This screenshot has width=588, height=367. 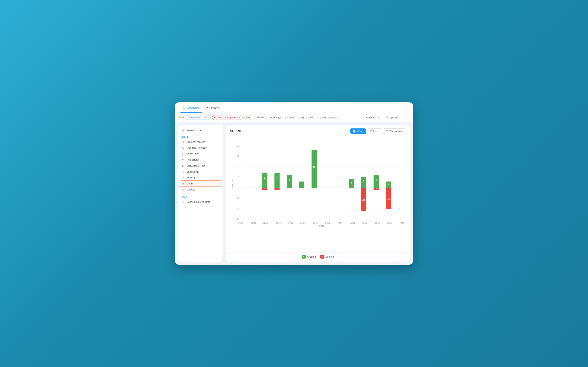 I want to click on compliance-tag-close: ✕, so click(x=208, y=117).